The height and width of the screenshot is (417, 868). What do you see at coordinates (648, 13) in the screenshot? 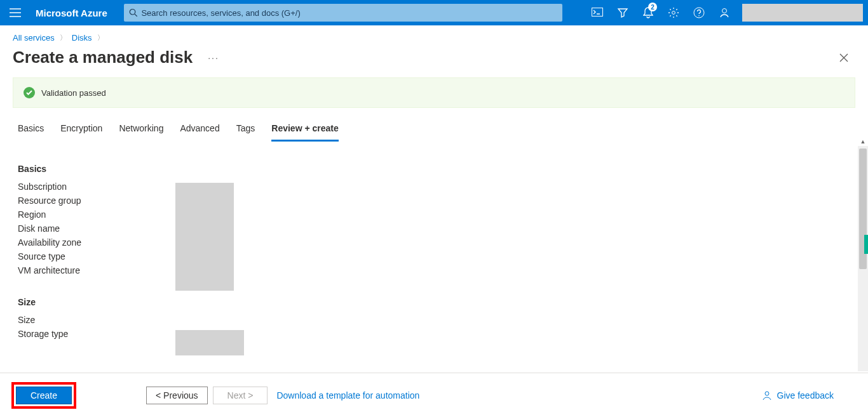
I see `notifications-icon: 2` at bounding box center [648, 13].